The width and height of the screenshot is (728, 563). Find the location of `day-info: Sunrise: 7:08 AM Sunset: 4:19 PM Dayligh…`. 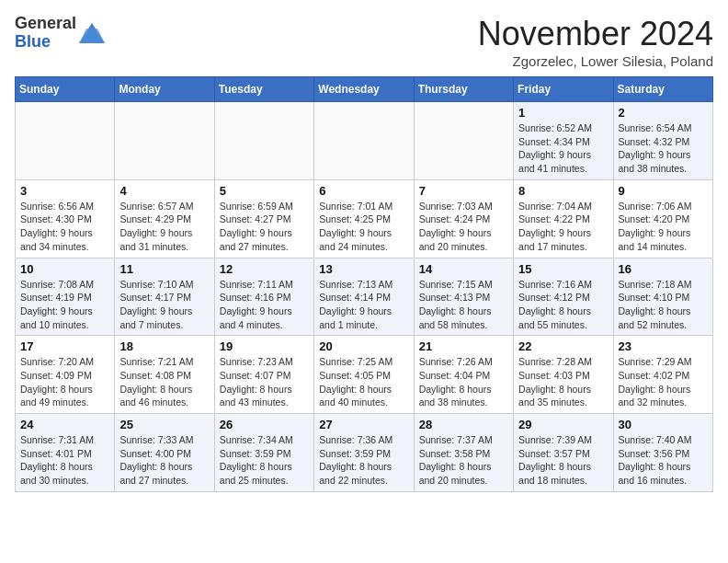

day-info: Sunrise: 7:08 AM Sunset: 4:19 PM Dayligh… is located at coordinates (64, 305).